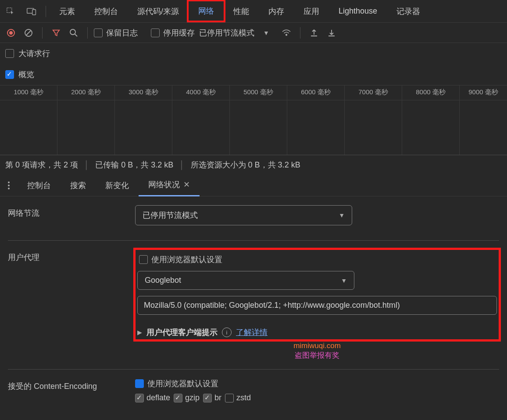  What do you see at coordinates (26, 75) in the screenshot?
I see `overview-label: 概览` at bounding box center [26, 75].